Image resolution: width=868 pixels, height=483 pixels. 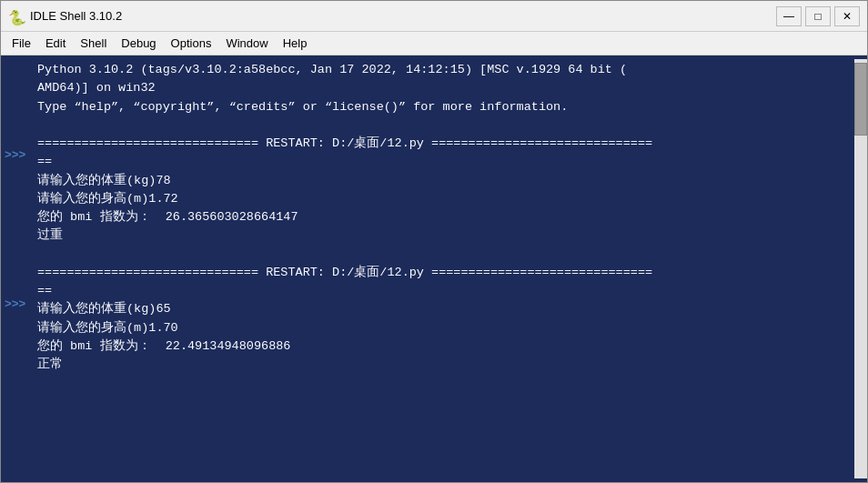 I want to click on shell-line-3: Type “help”, “copyright”, “credits” or “…, so click(x=444, y=107).